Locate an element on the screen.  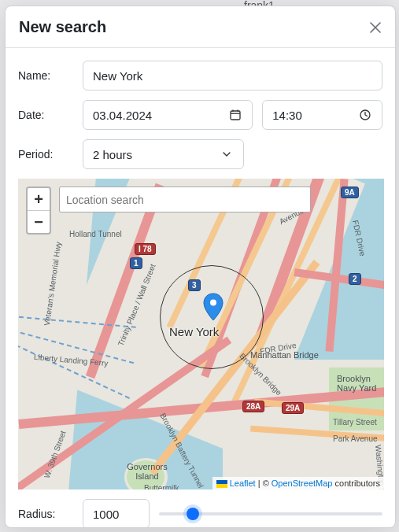
map-label: Holland Tunnel is located at coordinates (96, 235).